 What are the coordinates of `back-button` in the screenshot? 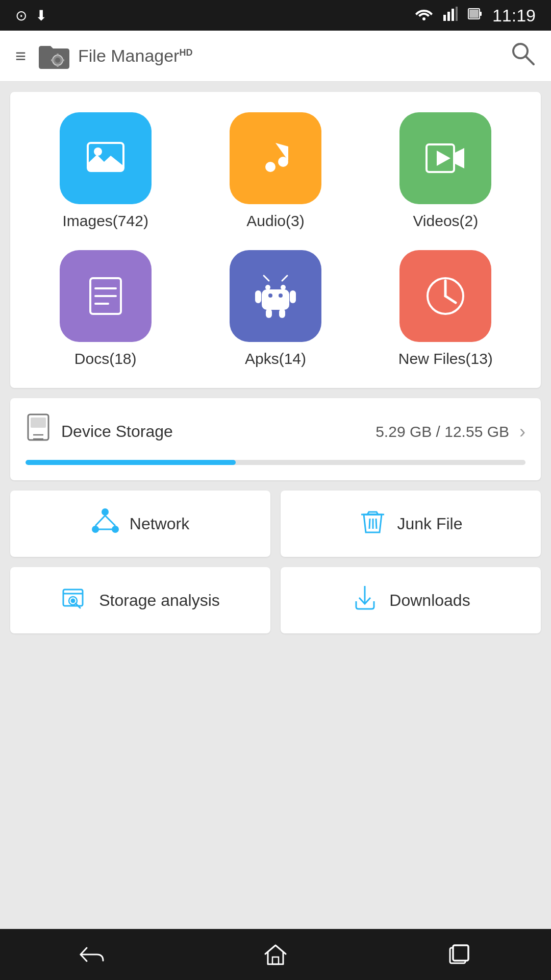 It's located at (92, 954).